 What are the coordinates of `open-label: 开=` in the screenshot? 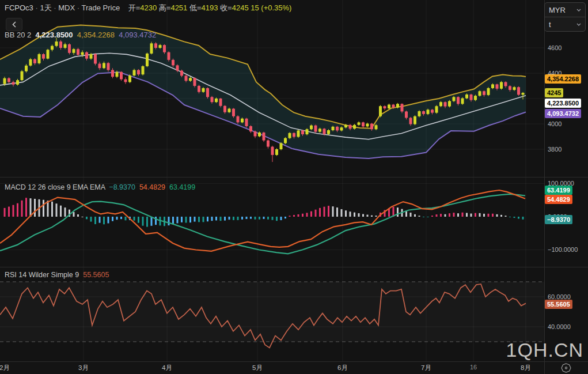 It's located at (135, 8).